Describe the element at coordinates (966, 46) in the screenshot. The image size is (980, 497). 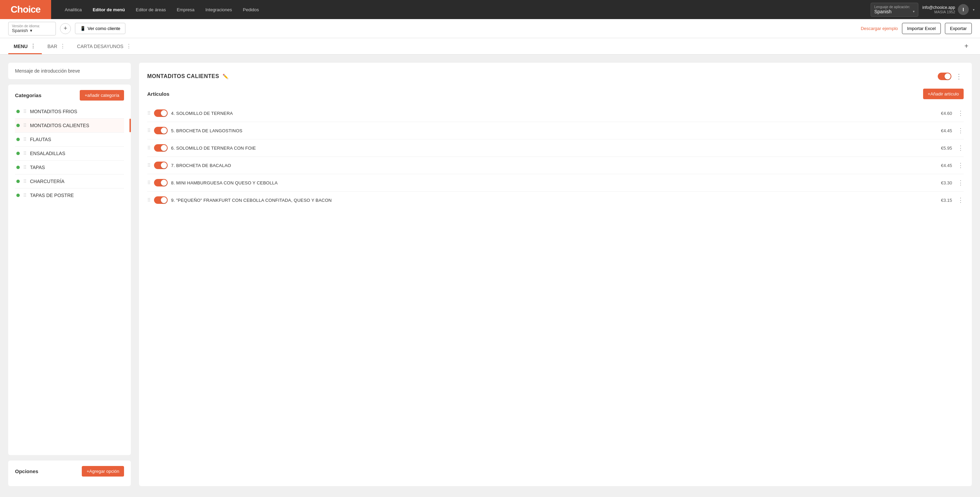
I see `add-tab-button: +` at that location.